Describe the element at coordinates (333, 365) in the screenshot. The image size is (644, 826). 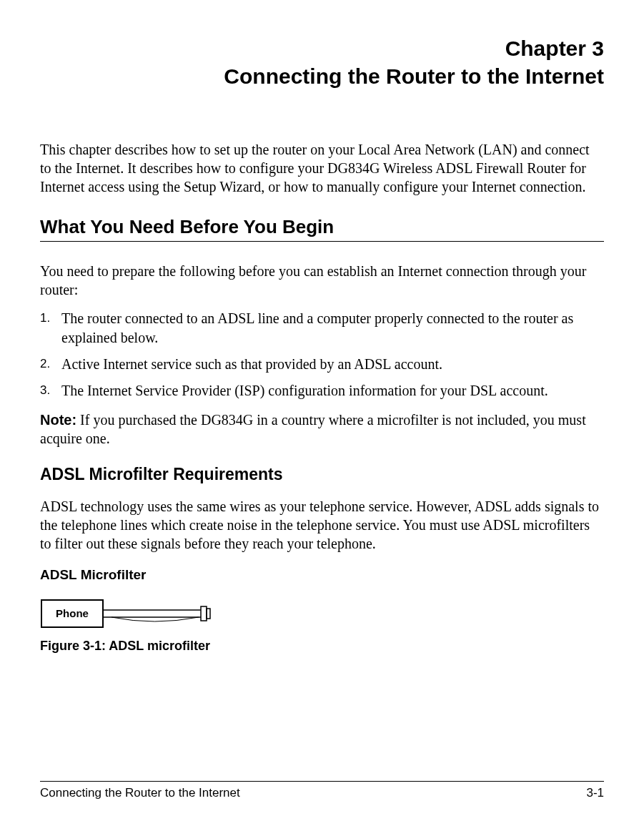
I see `list-text: Active Internet service such as that pro…` at that location.